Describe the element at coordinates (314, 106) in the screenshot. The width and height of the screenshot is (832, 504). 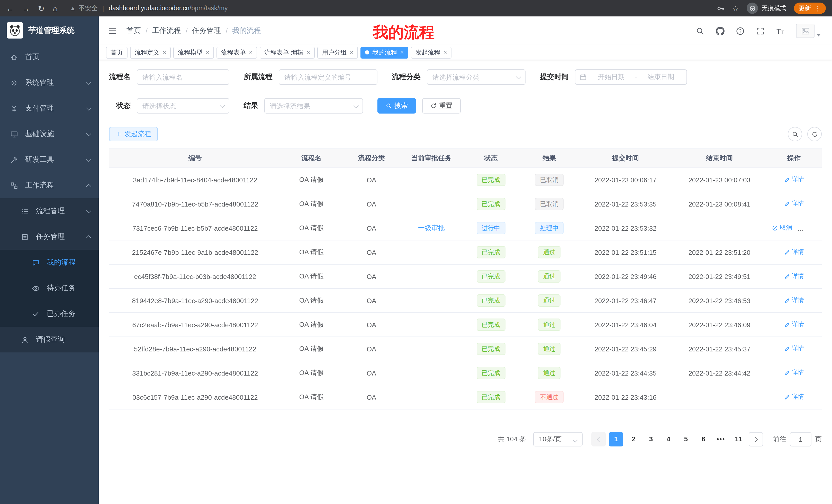
I see `result-select` at that location.